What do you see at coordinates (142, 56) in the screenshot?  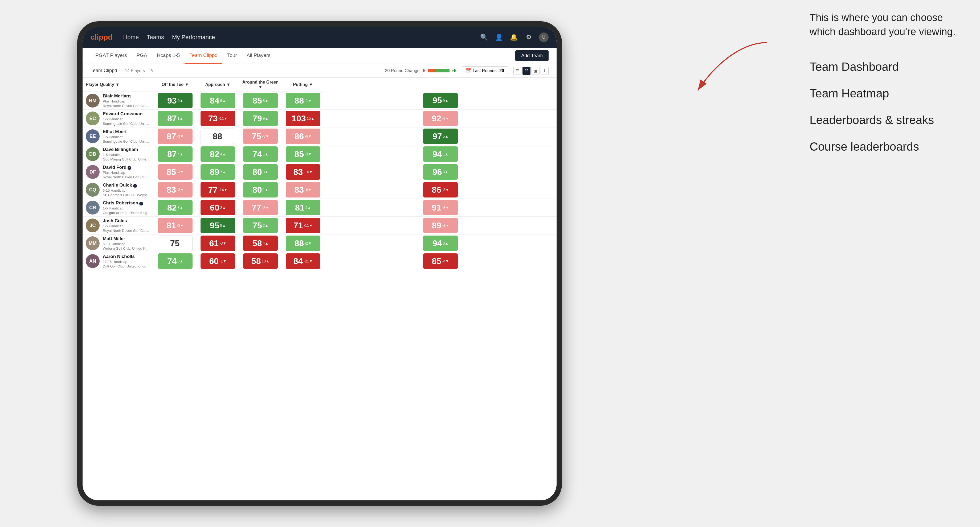 I see `sub-nav-pga: PGA` at bounding box center [142, 56].